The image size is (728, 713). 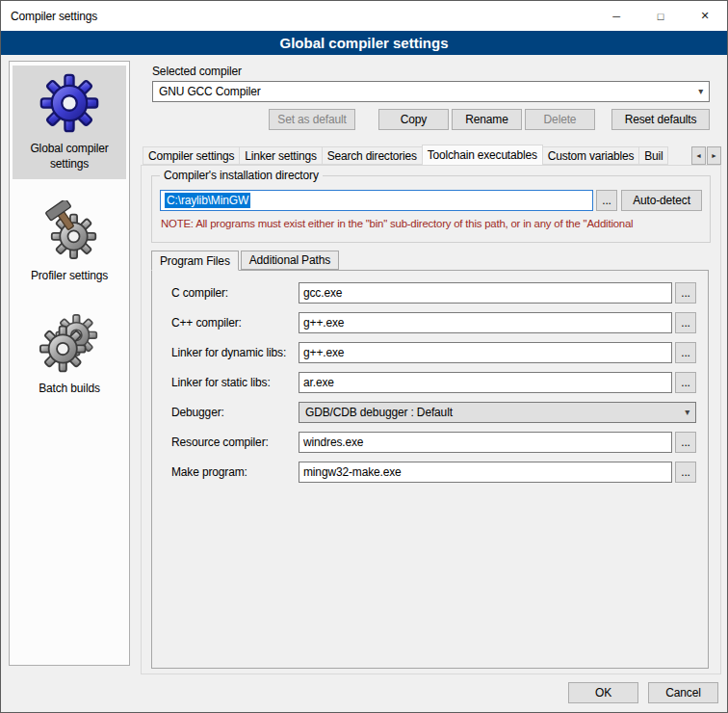 I want to click on browse-c-compiler-button: ..., so click(x=686, y=293).